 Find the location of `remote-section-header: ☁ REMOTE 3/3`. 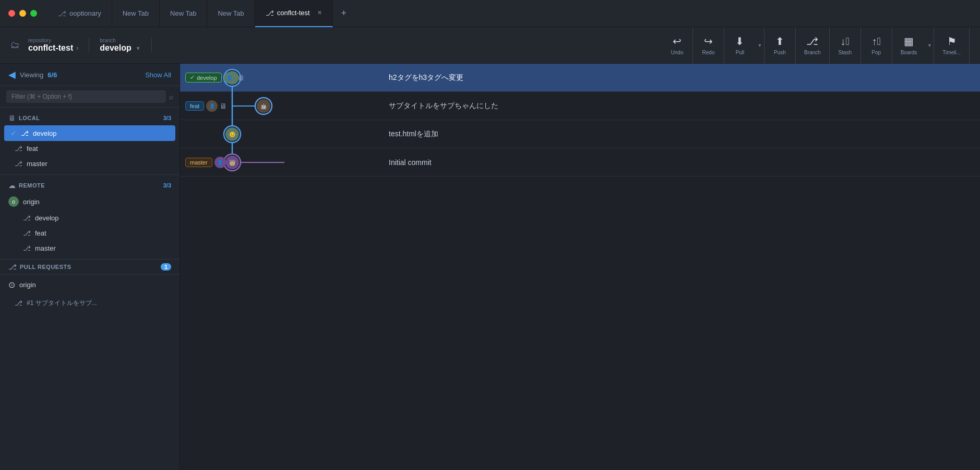

remote-section-header: ☁ REMOTE 3/3 is located at coordinates (90, 185).